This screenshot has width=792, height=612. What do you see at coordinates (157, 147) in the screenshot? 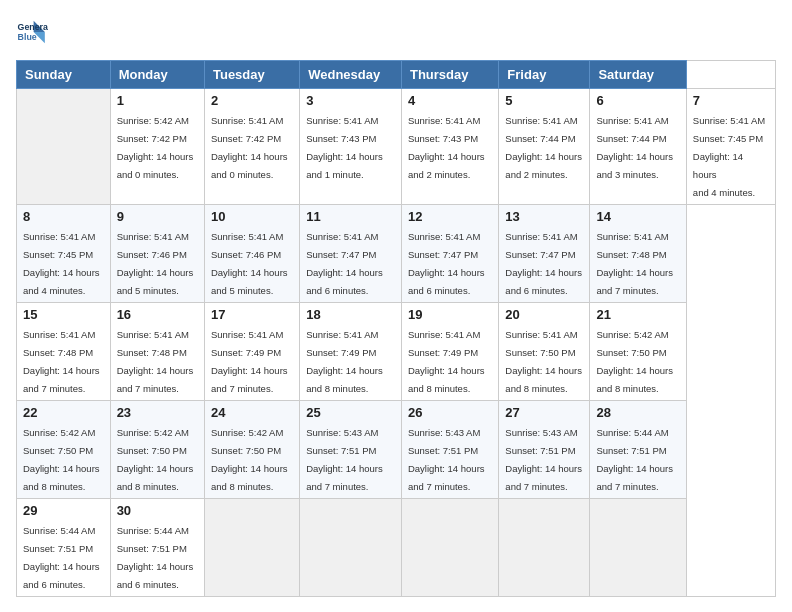
I see `day-cell: 1 Sunrise: 5:42 AMSunset: 7:42 PMDayligh…` at bounding box center [157, 147].